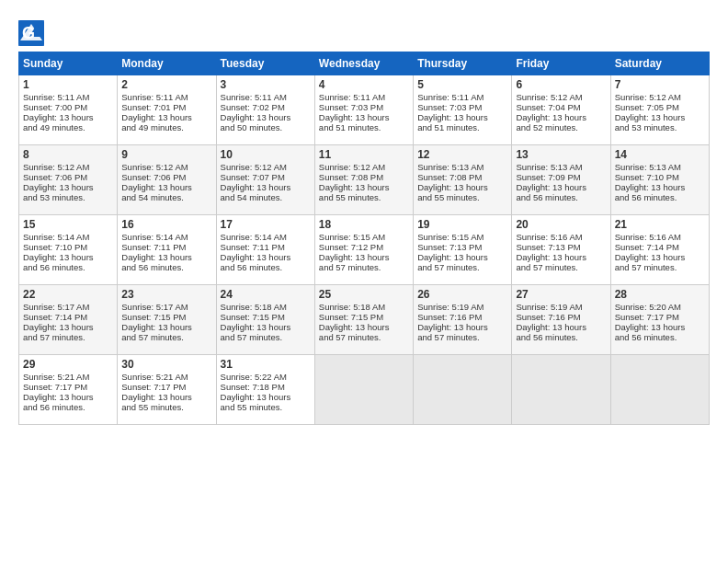 The width and height of the screenshot is (728, 563). I want to click on calendar-week-row: 22Sunrise: 5:17 AMSunset: 7:14 PMDayligh…, so click(364, 320).